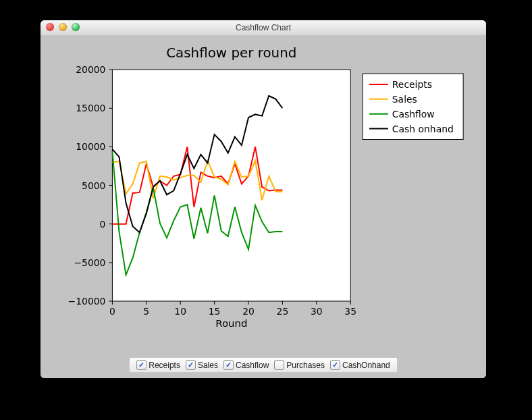 The image size is (532, 420). What do you see at coordinates (252, 365) in the screenshot?
I see `checkbox-label-cashflow: Cashflow` at bounding box center [252, 365].